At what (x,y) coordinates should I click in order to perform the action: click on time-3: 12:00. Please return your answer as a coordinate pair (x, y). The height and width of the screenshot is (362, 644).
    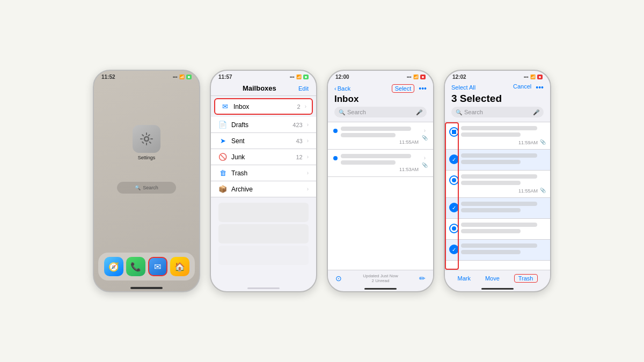
    Looking at the image, I should click on (342, 77).